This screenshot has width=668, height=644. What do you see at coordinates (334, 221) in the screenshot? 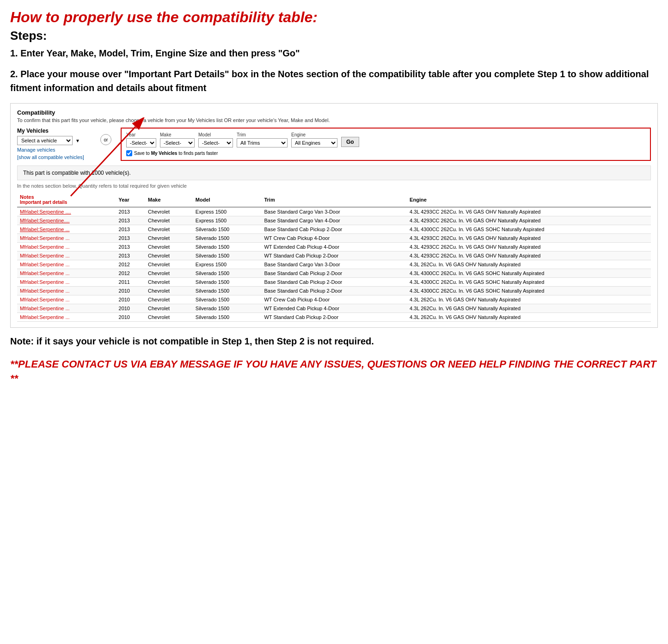
I see `table-row: Mfrlabel:Serpentine....2013ChevroletExpr…` at bounding box center [334, 221].